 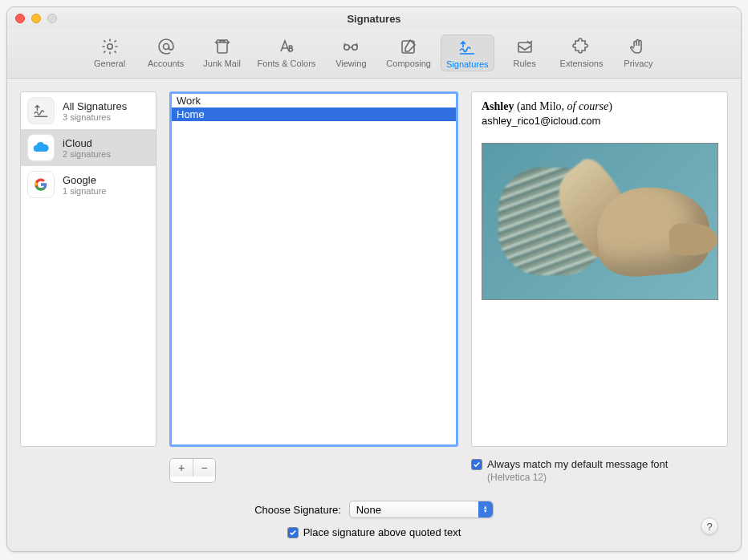 I want to click on bottom-area: Choose Signature: None ▲▼ Place signatur…, so click(x=374, y=517).